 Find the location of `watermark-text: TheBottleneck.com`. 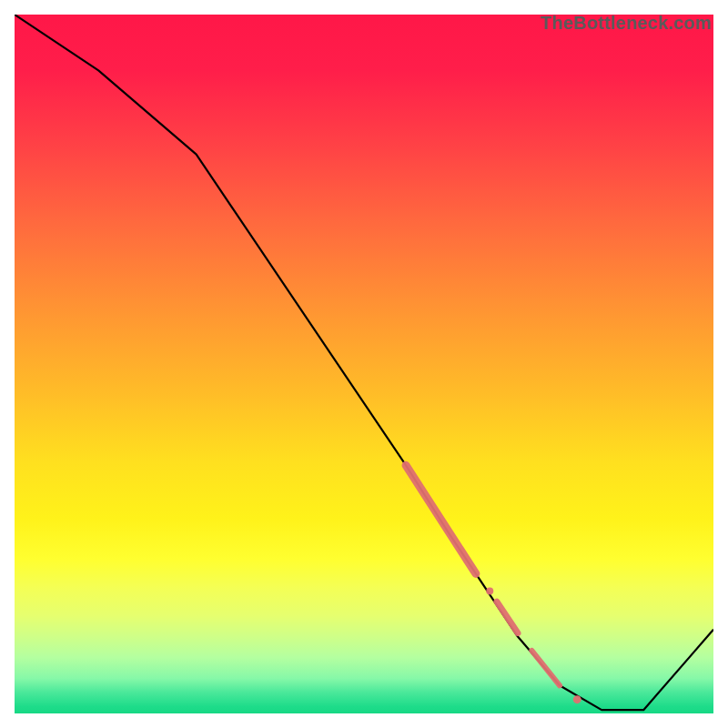

watermark-text: TheBottleneck.com is located at coordinates (626, 24).